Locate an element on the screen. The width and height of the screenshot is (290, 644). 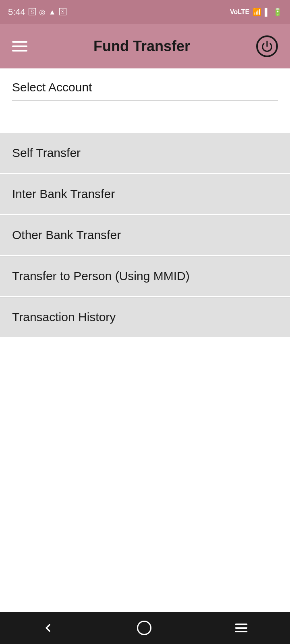
sim2-icon: 🅂 is located at coordinates (63, 12).